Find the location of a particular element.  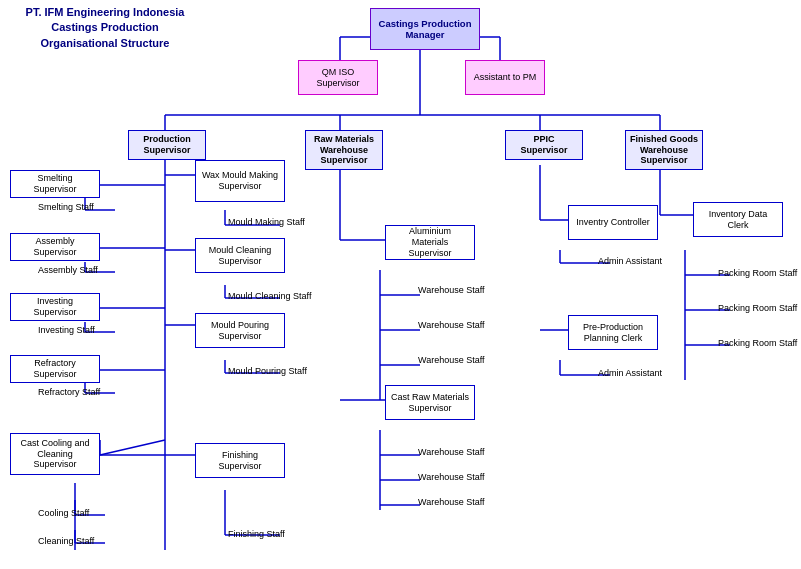

refractory-supervisor-node: Refractory Supervisor is located at coordinates (55, 369).